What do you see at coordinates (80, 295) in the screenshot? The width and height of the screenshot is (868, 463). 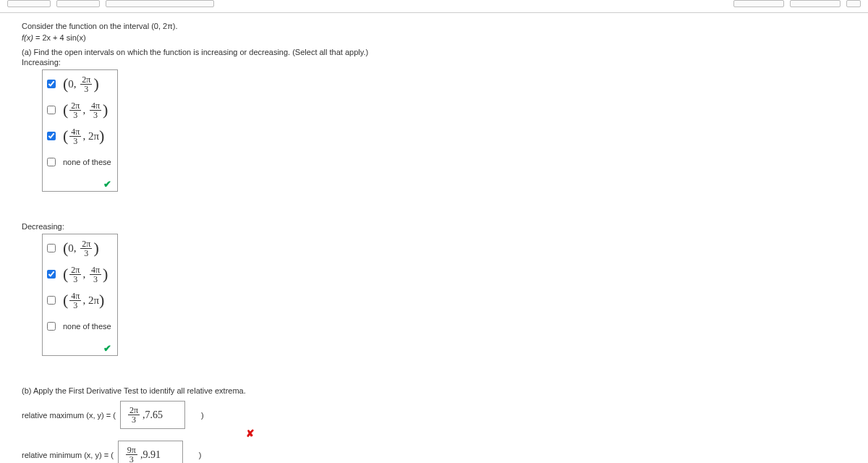 I see `decreasing-choices: (0, 2π3 ) ( 2π3, 4π3 ) ( 4π3,` at bounding box center [80, 295].